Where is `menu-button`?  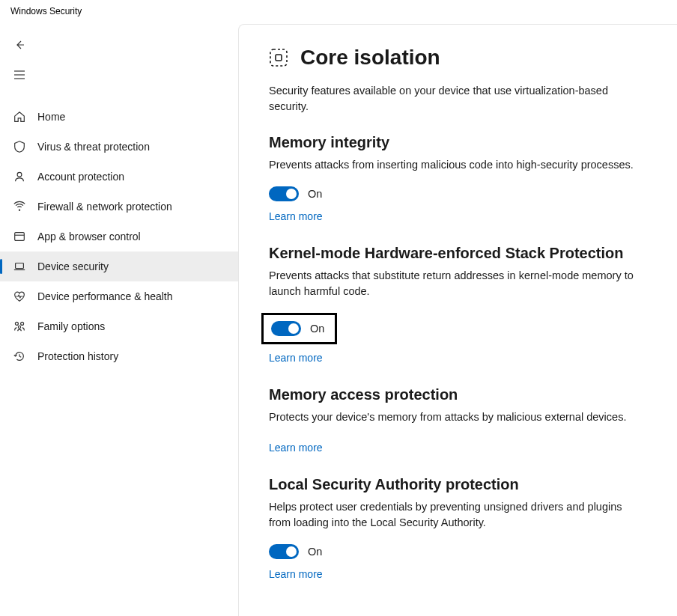 menu-button is located at coordinates (19, 75).